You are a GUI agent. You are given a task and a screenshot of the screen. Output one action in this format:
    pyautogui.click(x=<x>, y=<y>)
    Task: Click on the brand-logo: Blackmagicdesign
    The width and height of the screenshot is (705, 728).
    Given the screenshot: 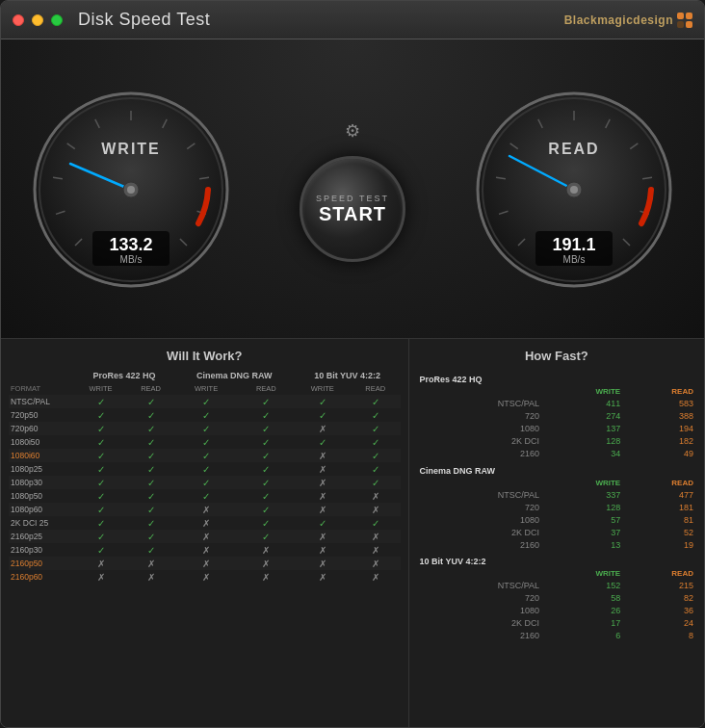 What is the action you would take?
    pyautogui.click(x=628, y=20)
    